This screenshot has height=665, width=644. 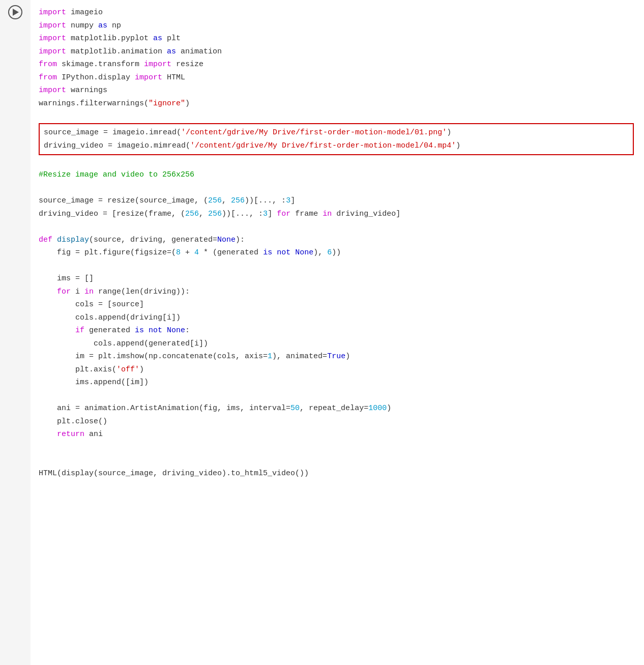 What do you see at coordinates (336, 240) in the screenshot?
I see `code-line: def display(source, driving, generated=N…` at bounding box center [336, 240].